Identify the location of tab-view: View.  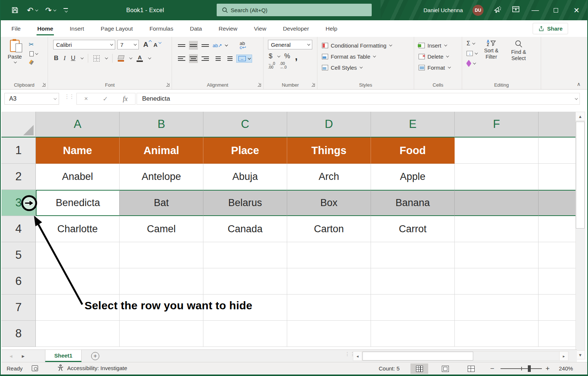
(260, 29).